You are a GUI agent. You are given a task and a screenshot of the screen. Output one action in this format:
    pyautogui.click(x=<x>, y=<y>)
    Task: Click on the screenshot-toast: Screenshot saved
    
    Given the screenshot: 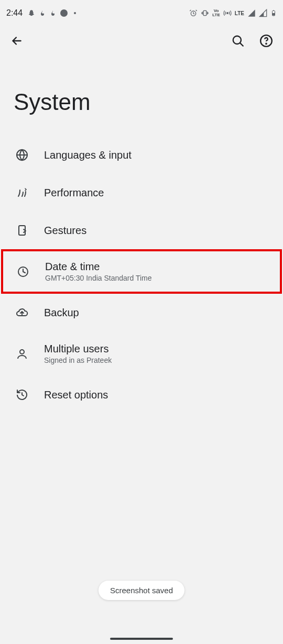 What is the action you would take?
    pyautogui.click(x=142, y=591)
    